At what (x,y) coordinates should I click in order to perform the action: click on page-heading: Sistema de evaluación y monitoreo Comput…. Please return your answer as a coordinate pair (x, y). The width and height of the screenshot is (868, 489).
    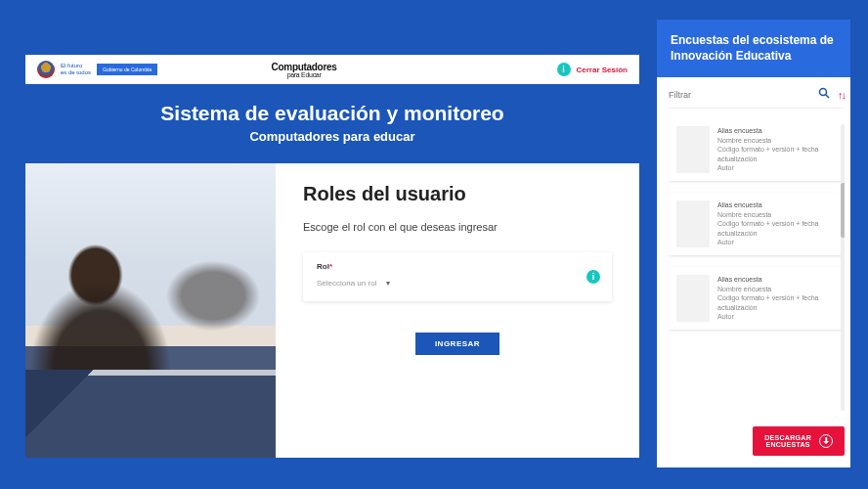
    Looking at the image, I should click on (332, 123).